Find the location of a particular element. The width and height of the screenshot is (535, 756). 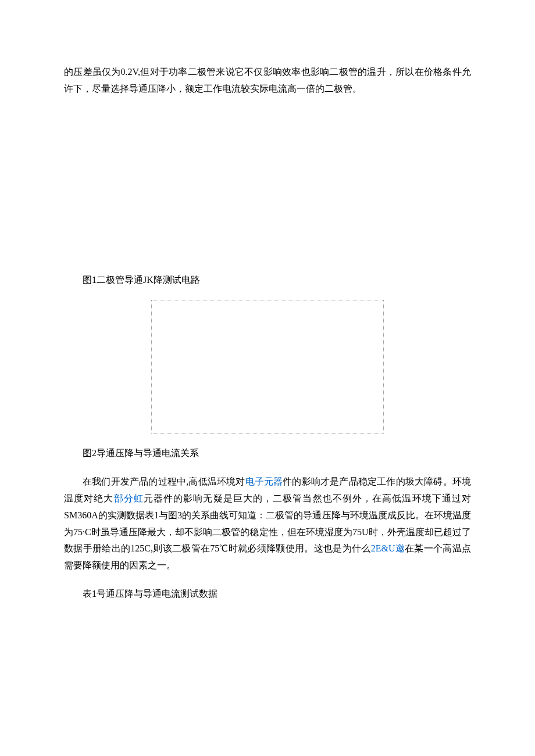

figure2-caption: 图2导通压降与导通电流关系 is located at coordinates (268, 453).